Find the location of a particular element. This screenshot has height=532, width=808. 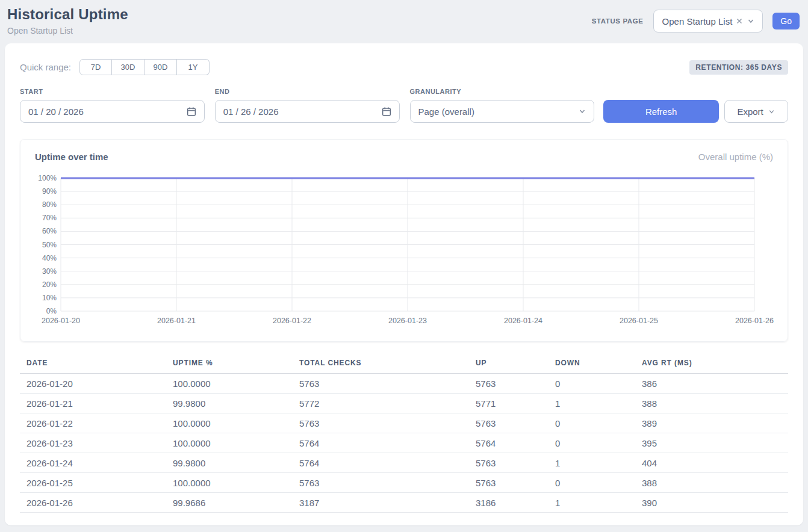

quick-range-group: 7D30D90D1Y is located at coordinates (145, 67).